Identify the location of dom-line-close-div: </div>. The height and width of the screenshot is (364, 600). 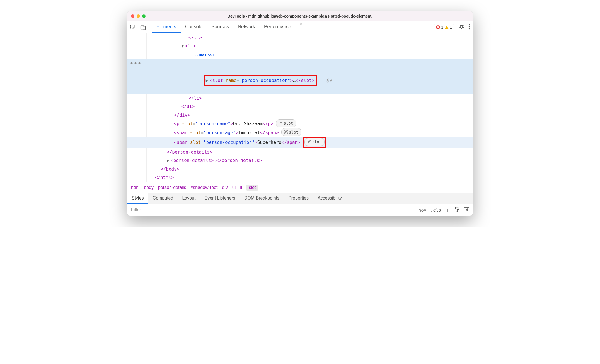
(300, 115).